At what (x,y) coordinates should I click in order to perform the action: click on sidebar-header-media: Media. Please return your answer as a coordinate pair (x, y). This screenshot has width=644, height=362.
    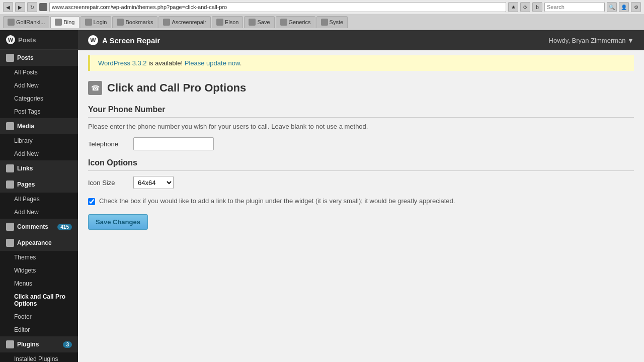
    Looking at the image, I should click on (39, 126).